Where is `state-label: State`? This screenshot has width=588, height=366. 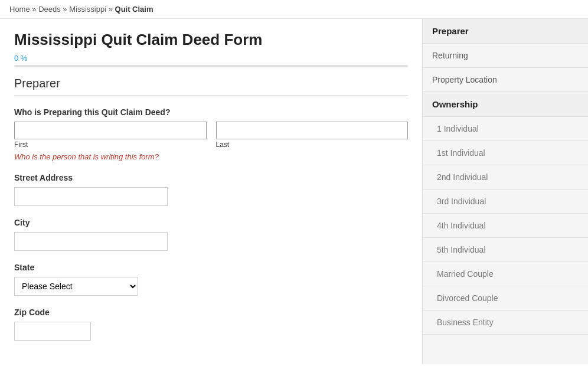
state-label: State is located at coordinates (211, 267).